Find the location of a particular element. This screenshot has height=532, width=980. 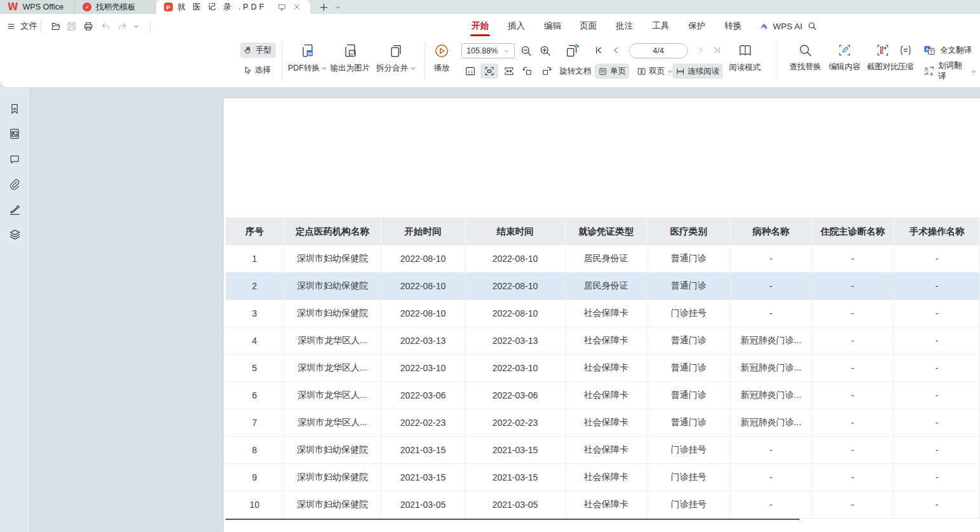

tab-label: 找稻壳模板 is located at coordinates (116, 8).